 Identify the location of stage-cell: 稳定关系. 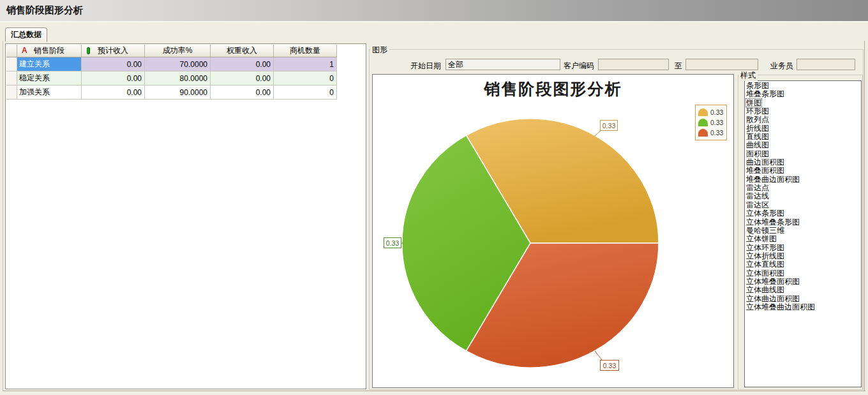
(50, 78).